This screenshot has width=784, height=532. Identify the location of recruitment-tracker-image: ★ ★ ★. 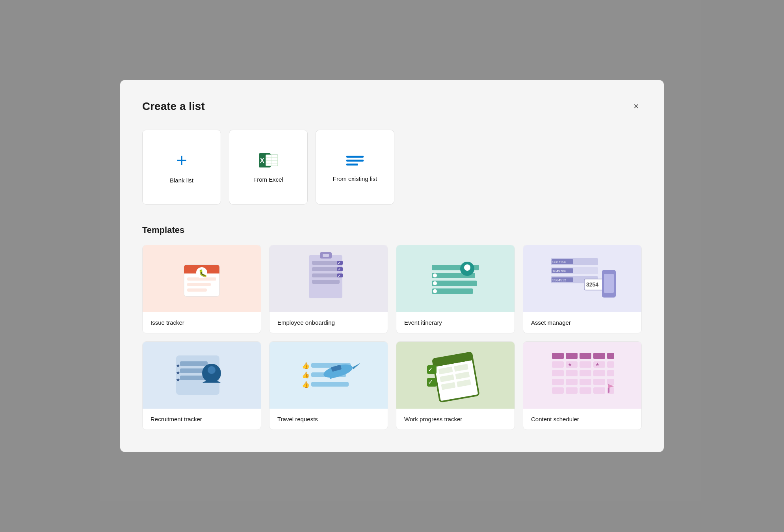
(202, 375).